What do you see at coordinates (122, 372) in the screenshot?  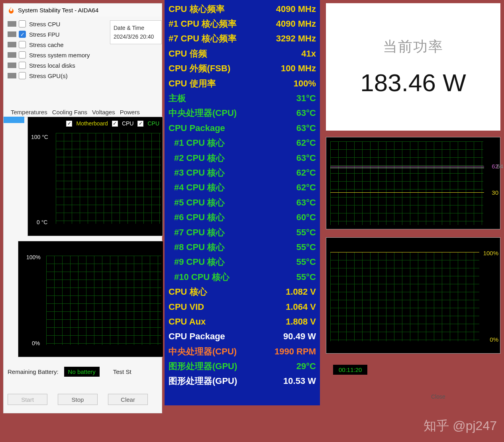 I see `test-status-label: Test St` at bounding box center [122, 372].